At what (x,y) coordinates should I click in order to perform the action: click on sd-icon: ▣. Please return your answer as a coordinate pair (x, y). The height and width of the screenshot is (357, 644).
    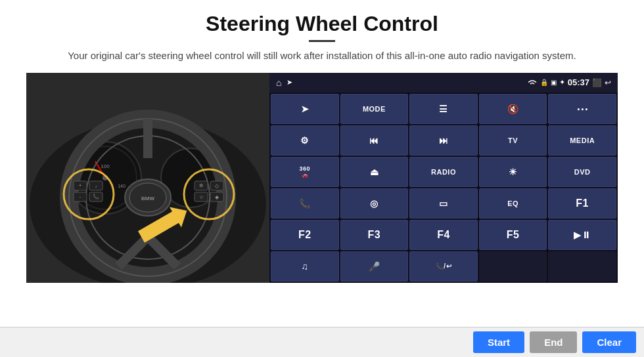
    Looking at the image, I should click on (553, 83).